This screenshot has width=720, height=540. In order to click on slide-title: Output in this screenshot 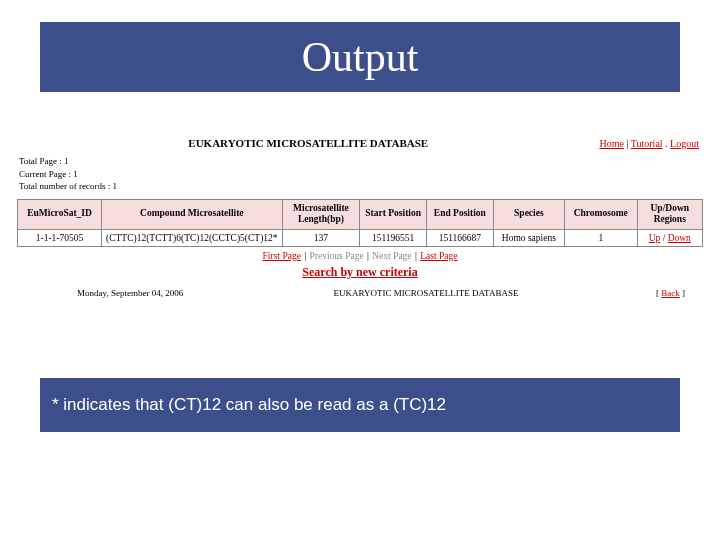, I will do `click(360, 57)`.